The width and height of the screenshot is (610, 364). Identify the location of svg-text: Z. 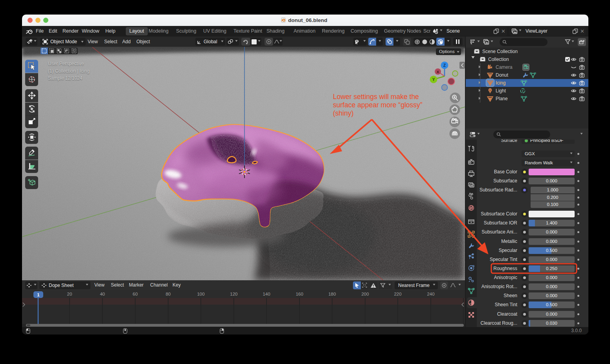
(445, 65).